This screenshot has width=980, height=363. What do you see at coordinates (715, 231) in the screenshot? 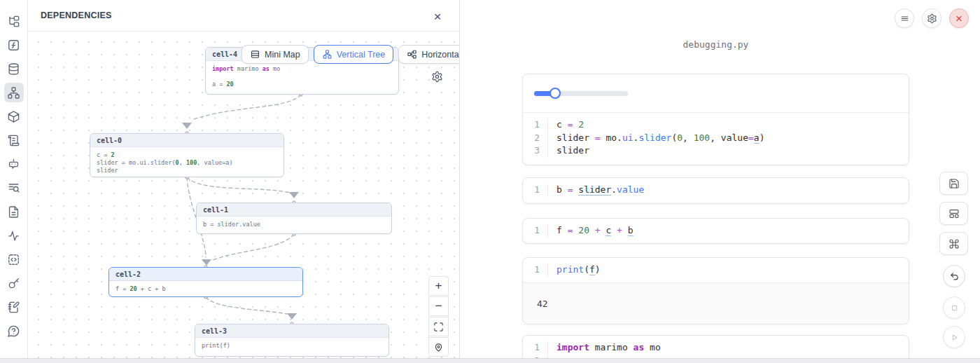
I see `code-editor: 1f = 20 + c + b` at bounding box center [715, 231].